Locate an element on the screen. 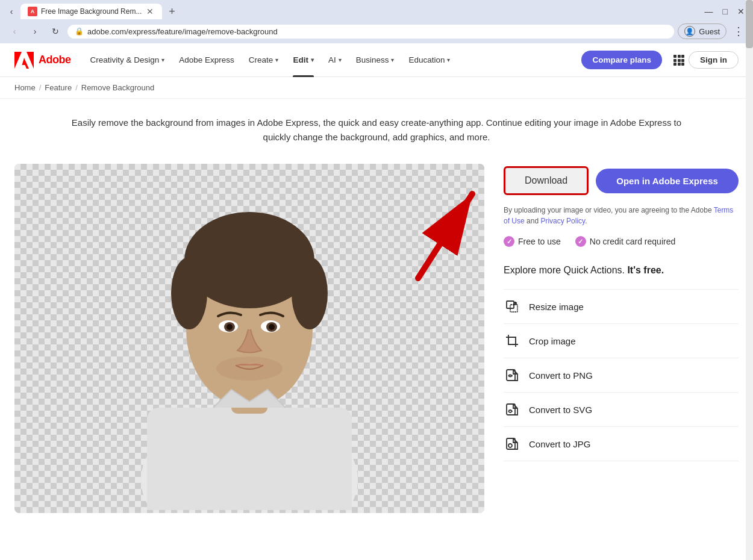  nav-item-ai: AI ▾ is located at coordinates (335, 60).